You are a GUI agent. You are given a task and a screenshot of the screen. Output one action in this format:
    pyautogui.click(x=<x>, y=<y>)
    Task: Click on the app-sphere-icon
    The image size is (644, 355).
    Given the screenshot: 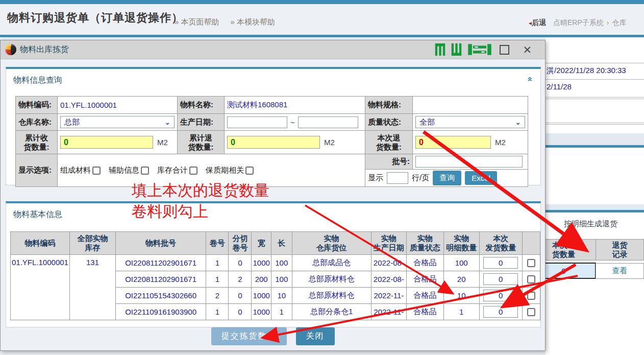 What is the action you would take?
    pyautogui.click(x=11, y=50)
    